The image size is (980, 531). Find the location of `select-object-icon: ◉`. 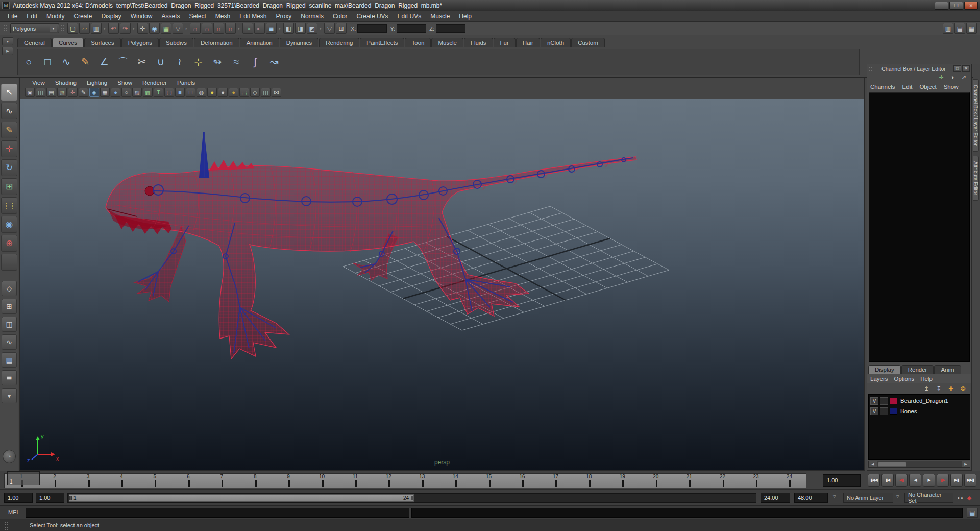

select-object-icon: ◉ is located at coordinates (154, 29).